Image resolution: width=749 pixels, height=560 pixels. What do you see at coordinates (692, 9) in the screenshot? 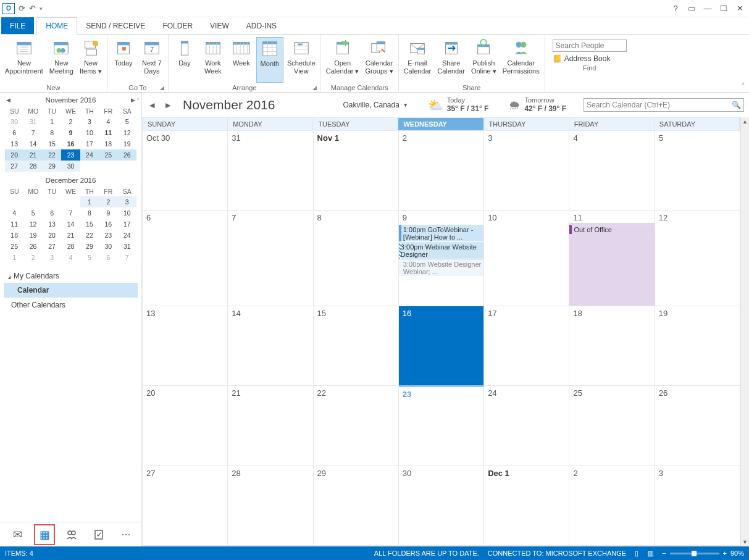
I see `ribbon-display-options: ▭` at bounding box center [692, 9].